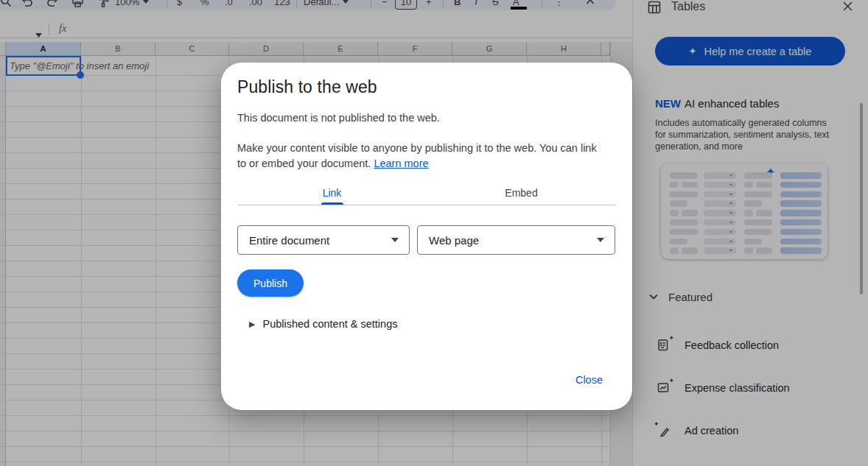 This screenshot has width=868, height=466. What do you see at coordinates (516, 240) in the screenshot?
I see `publish-format-select: Web page` at bounding box center [516, 240].